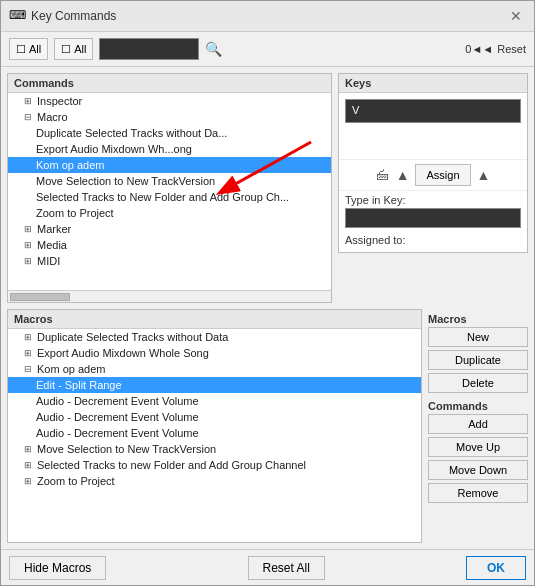 The width and height of the screenshot is (535, 586). I want to click on cmd-dup-tracks-label: Duplicate Selected Tracks without Da..., so click(132, 133).